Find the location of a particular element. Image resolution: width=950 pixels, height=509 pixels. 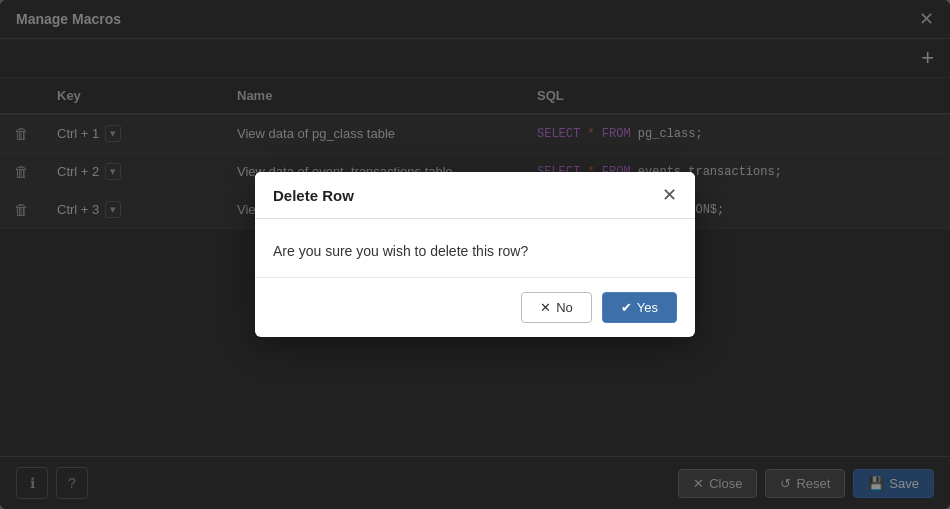

confirm-yes-button: ✔ Yes is located at coordinates (640, 308).